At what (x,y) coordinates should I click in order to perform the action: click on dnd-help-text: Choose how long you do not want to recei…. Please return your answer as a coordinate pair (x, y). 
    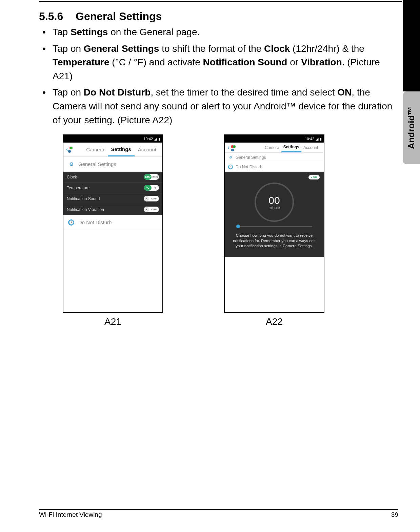
    Looking at the image, I should click on (274, 241).